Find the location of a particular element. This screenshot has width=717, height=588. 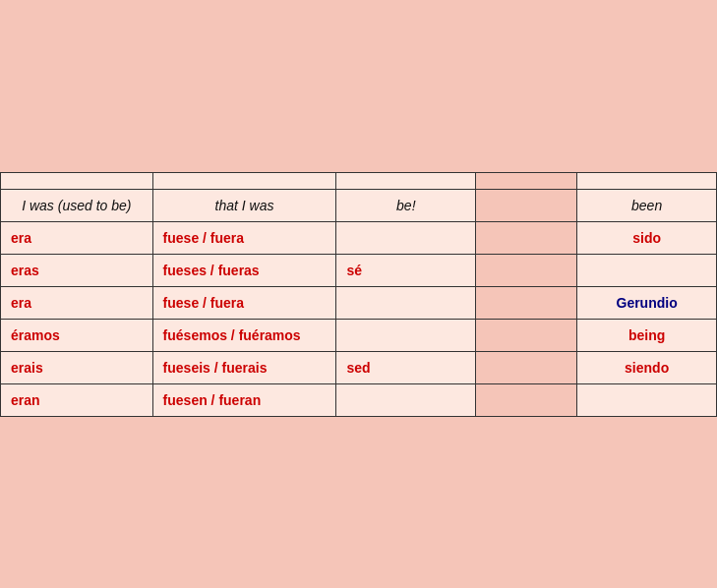

cell-imperf-2: fueses / fueras is located at coordinates (244, 269).